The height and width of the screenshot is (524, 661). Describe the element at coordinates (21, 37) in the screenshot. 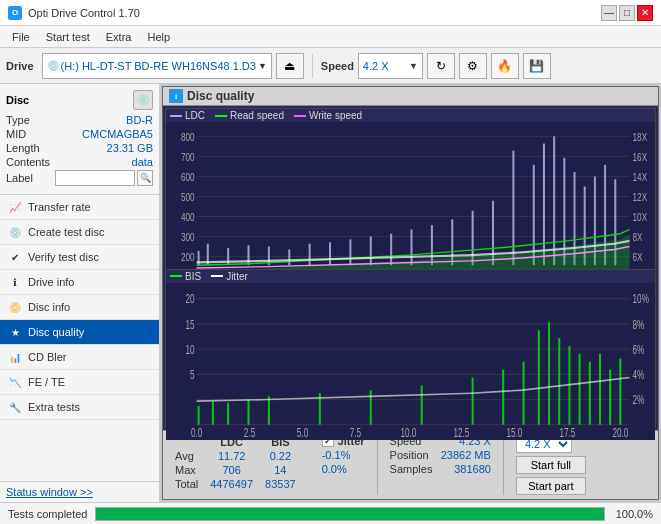

I see `menu-file: File` at that location.